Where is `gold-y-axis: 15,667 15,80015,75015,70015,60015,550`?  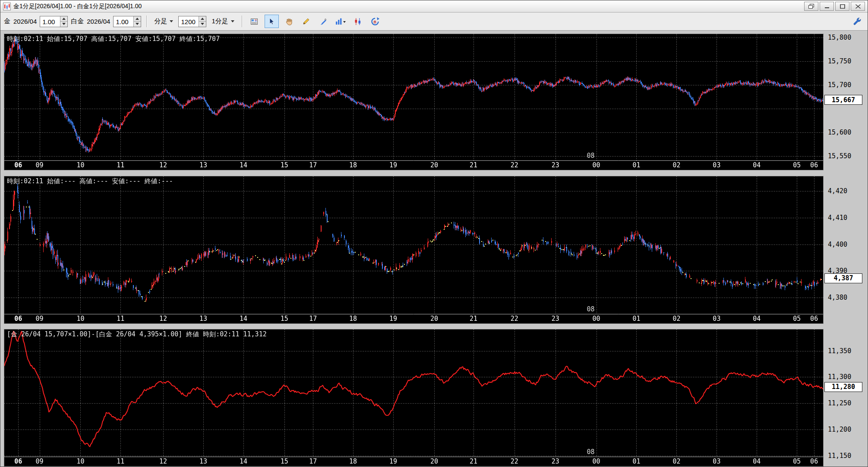 gold-y-axis: 15,667 15,80015,75015,70015,60015,550 is located at coordinates (846, 102).